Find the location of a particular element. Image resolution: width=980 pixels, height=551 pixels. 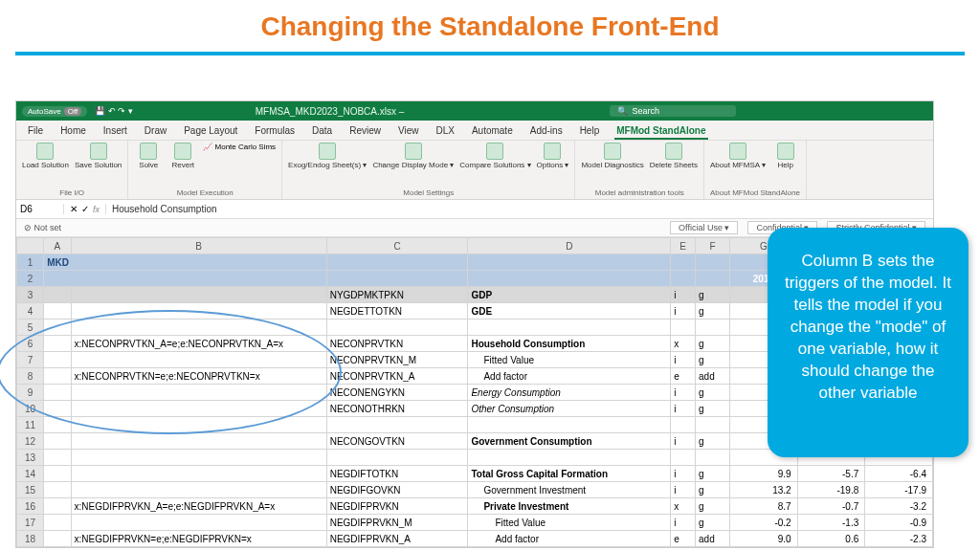

cell: e is located at coordinates (683, 540).